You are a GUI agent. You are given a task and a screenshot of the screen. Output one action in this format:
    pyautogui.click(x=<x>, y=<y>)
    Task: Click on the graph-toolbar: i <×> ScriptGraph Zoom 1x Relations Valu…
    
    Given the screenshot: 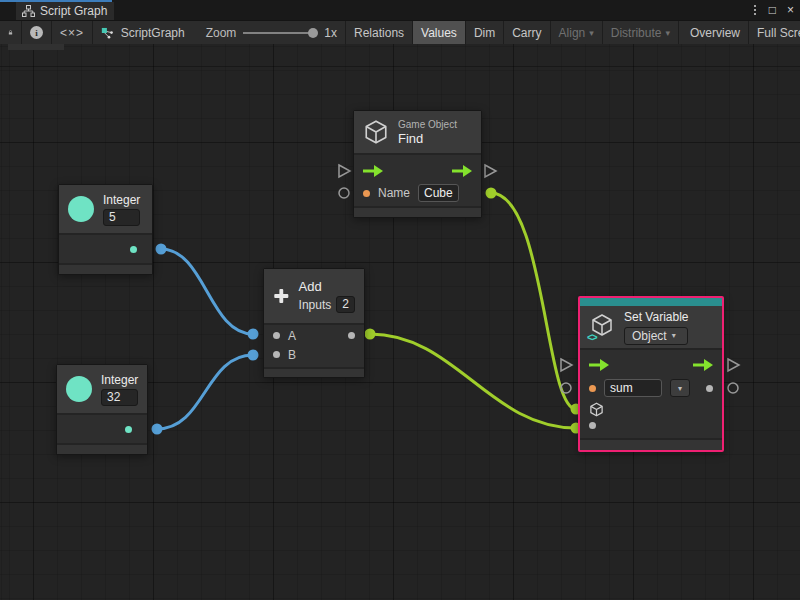 What is the action you would take?
    pyautogui.click(x=400, y=32)
    